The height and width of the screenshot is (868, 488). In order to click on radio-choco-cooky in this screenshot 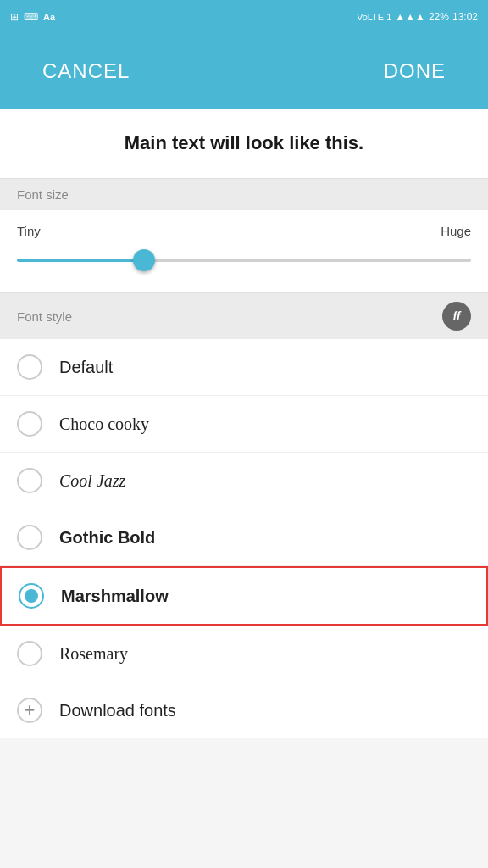, I will do `click(30, 424)`.